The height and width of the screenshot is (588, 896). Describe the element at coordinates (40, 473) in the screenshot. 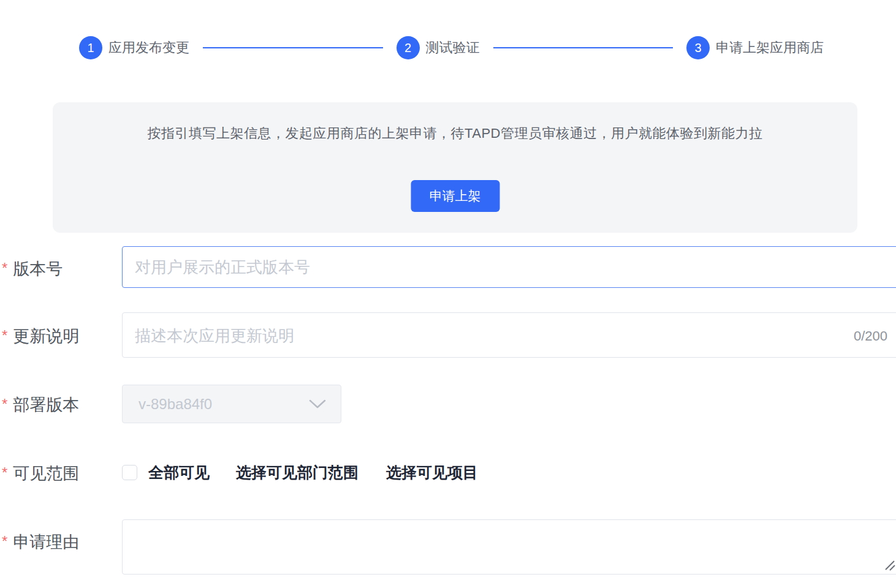

I see `visibility-label: *可见范围` at that location.